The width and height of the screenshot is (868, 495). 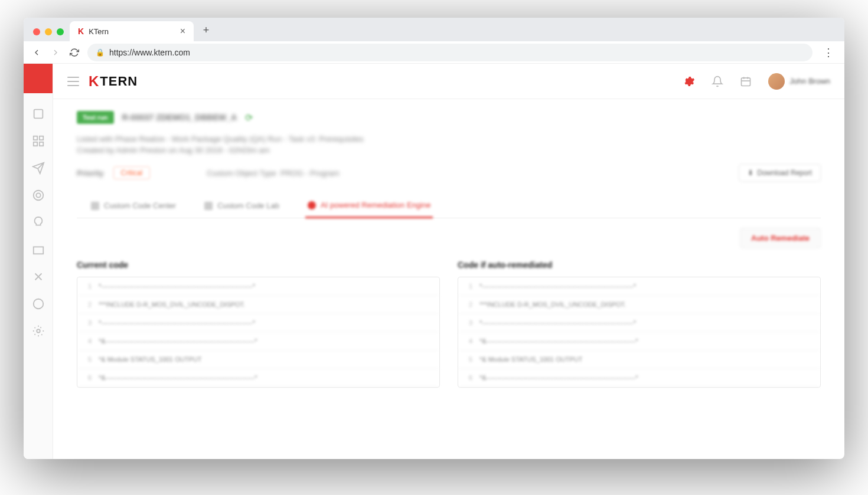 I want to click on user-name: John Brown, so click(x=810, y=81).